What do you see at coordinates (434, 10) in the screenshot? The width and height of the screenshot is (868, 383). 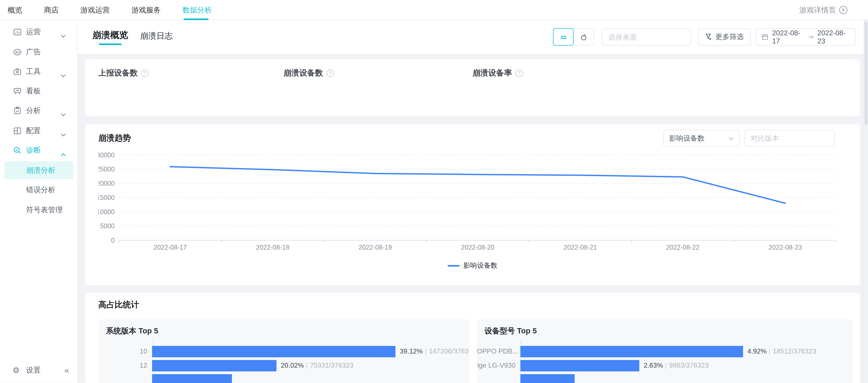 I see `top-nav: 概览 商店 游戏运营 游戏服务 数据分析 游戏详情页` at bounding box center [434, 10].